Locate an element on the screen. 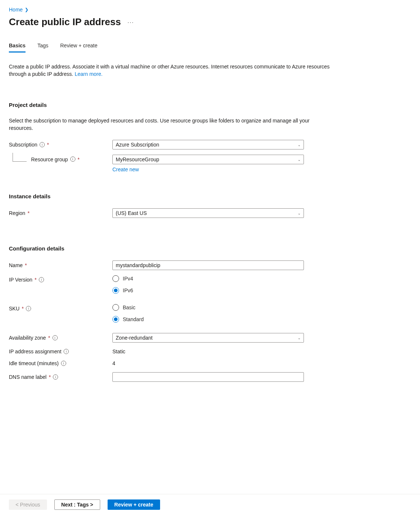  tabs: Basics Tags Review + create is located at coordinates (210, 47).